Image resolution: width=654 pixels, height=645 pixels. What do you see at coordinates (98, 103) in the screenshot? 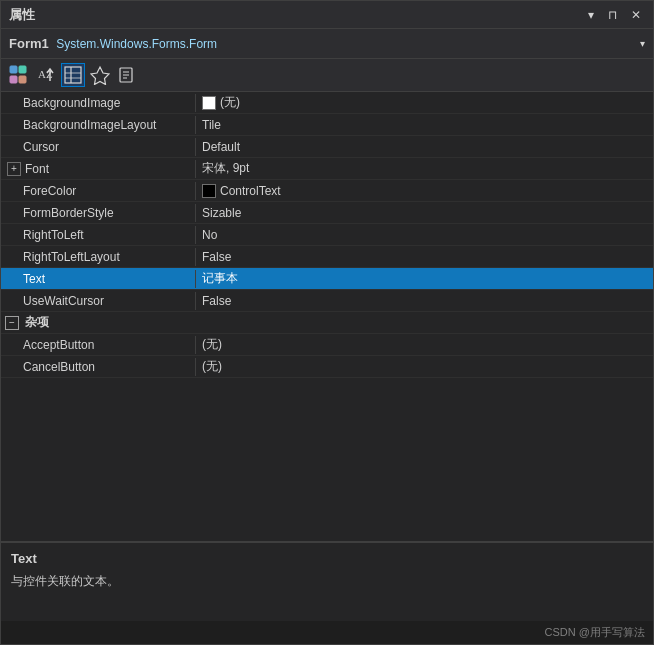
I see `prop-name-backgroundimage: BackgroundImage` at bounding box center [98, 103].